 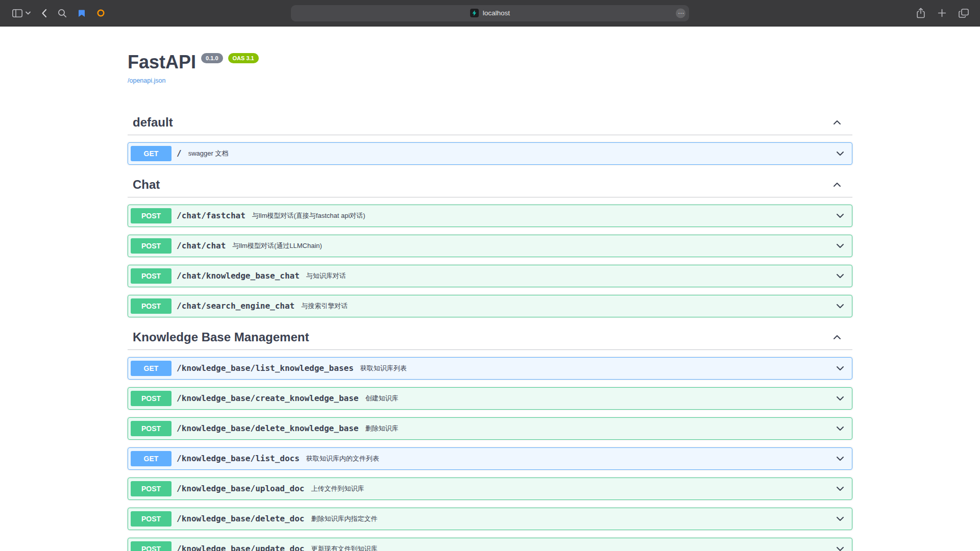 What do you see at coordinates (490, 13) in the screenshot?
I see `browser-toolbar: localhost ⋯` at bounding box center [490, 13].